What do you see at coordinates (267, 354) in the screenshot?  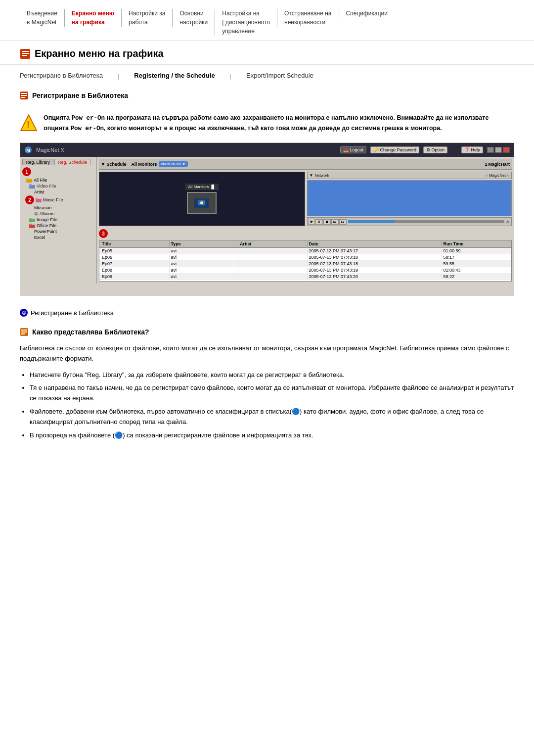 I see `body-paragraph: Библиотека се състои от колекция от файл…` at bounding box center [267, 354].